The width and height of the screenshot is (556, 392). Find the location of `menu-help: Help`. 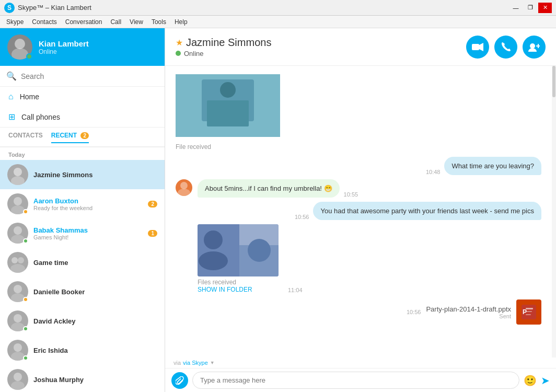

menu-help: Help is located at coordinates (181, 22).